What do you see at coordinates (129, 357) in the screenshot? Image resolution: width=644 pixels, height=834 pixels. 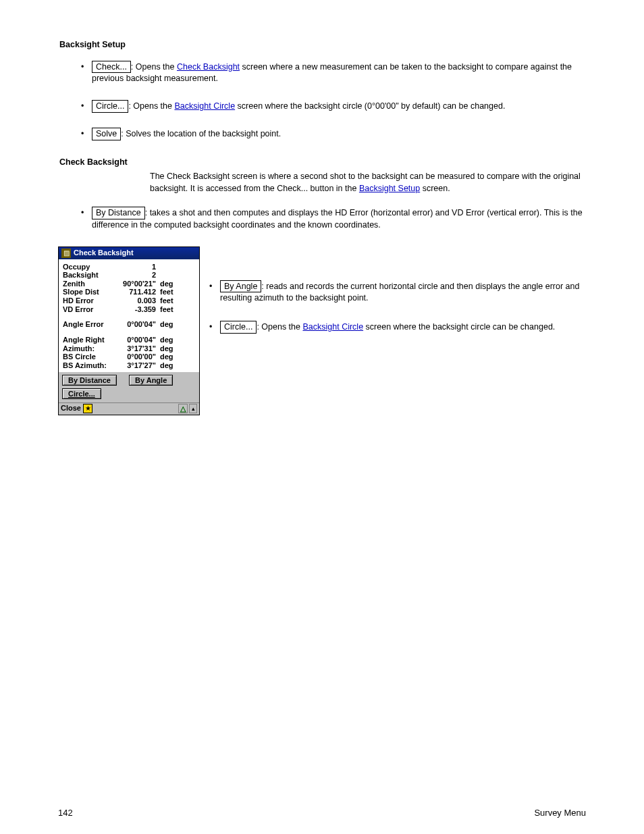 I see `data-row: BS Circle0°00'00"deg` at bounding box center [129, 357].